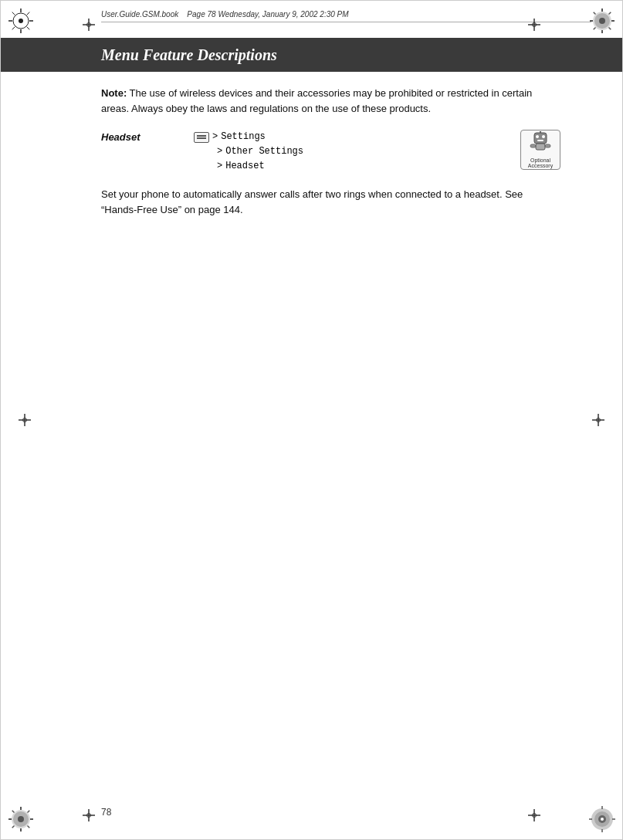 This screenshot has height=840, width=623. What do you see at coordinates (243, 137) in the screenshot?
I see `path-settings: Settings` at bounding box center [243, 137].